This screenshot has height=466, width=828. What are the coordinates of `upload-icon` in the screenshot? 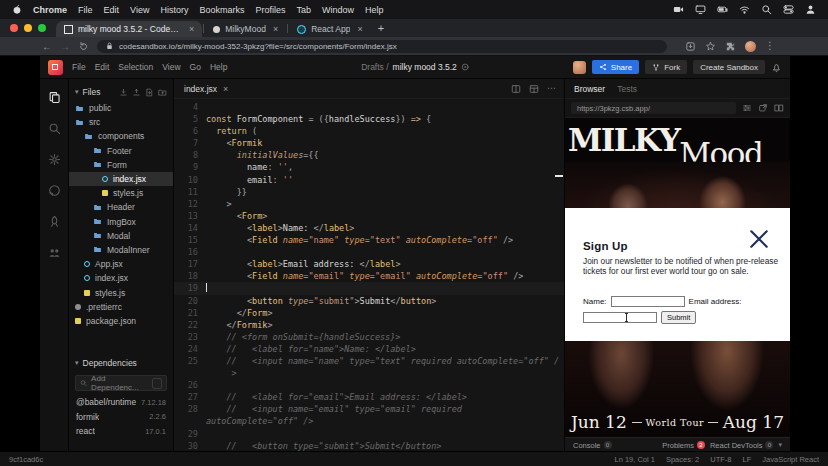 It's located at (136, 92).